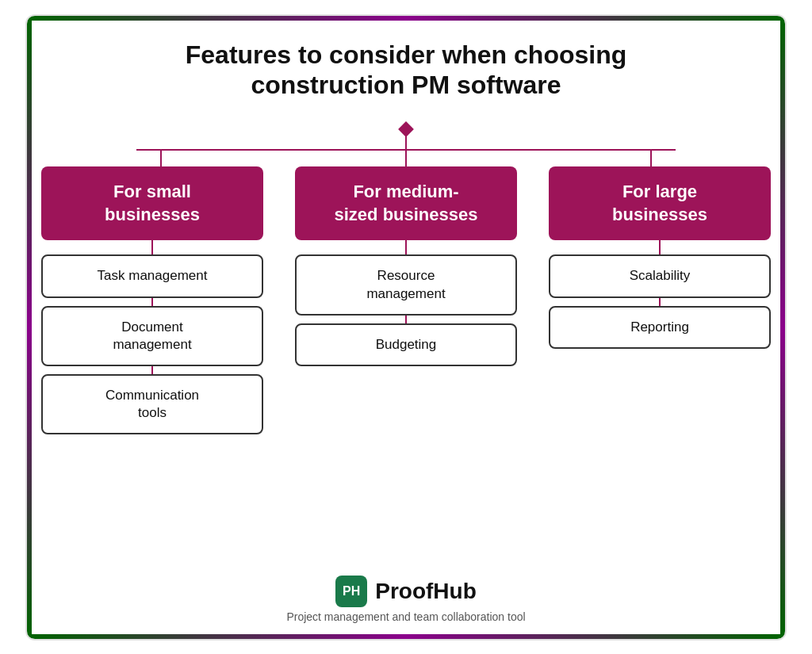  I want to click on vline-s2, so click(152, 370).